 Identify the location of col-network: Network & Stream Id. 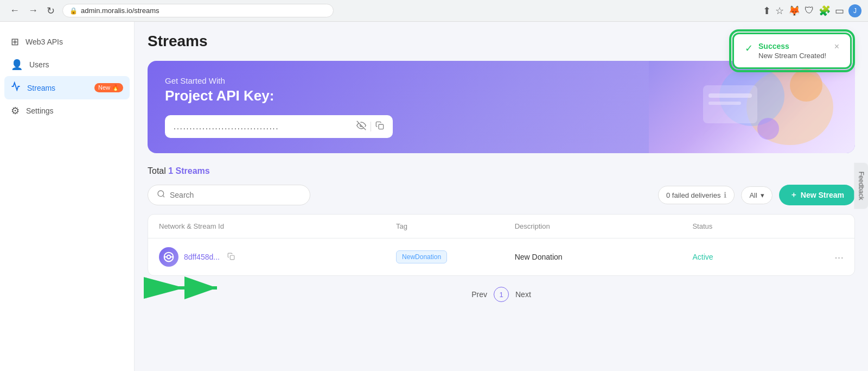
(278, 226).